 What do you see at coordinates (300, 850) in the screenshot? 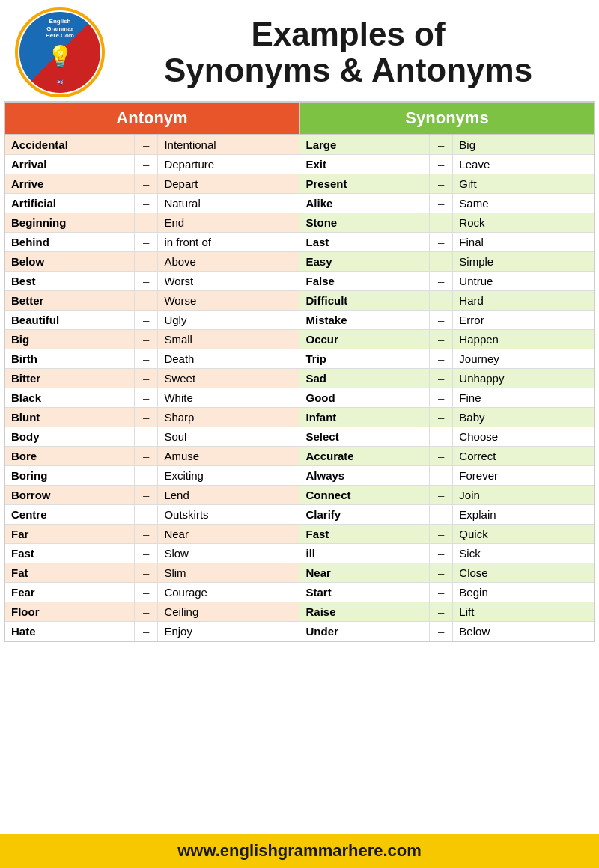
I see `footer-url: www.englishgrammarhere.com` at bounding box center [300, 850].